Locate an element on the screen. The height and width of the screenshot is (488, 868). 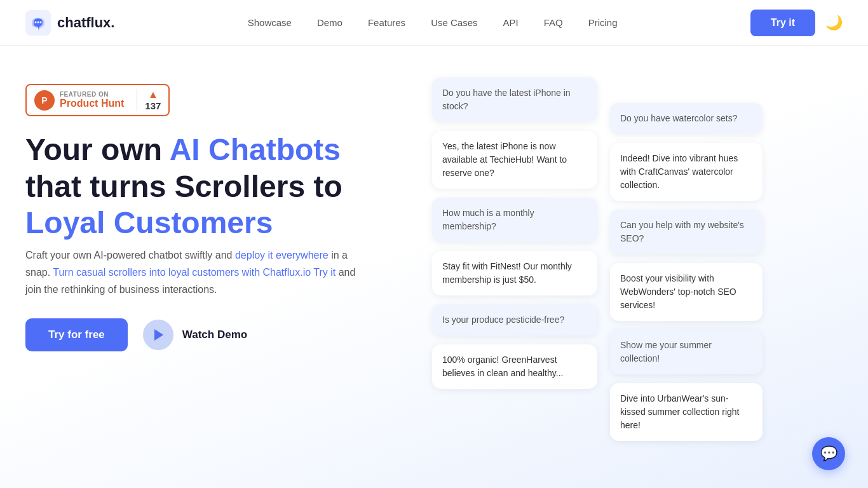
ph-number: 137 is located at coordinates (153, 105).